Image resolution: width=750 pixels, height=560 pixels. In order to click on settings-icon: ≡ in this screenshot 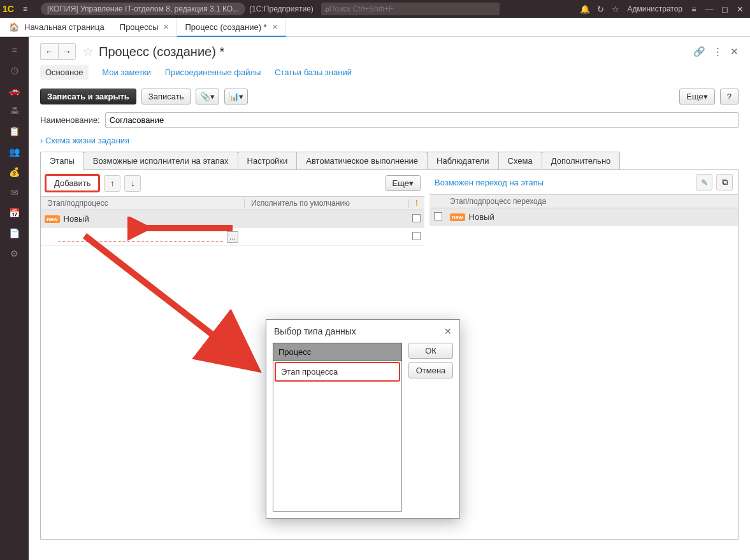, I will do `click(694, 9)`.